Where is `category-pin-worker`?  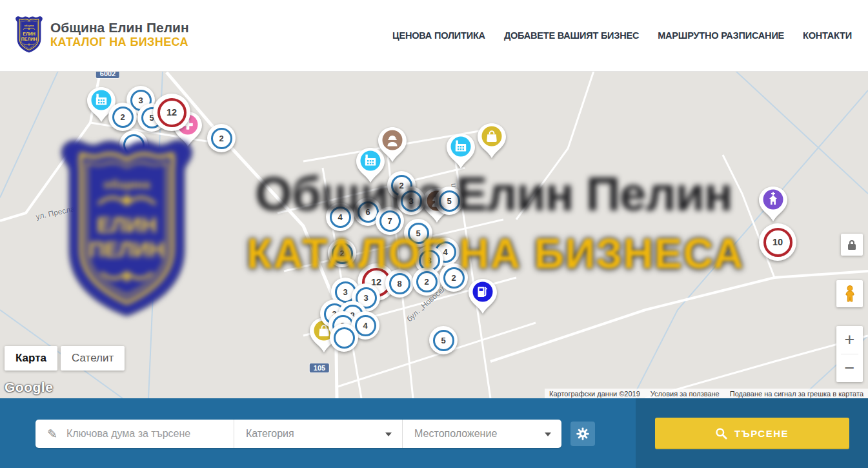
category-pin-worker is located at coordinates (392, 146).